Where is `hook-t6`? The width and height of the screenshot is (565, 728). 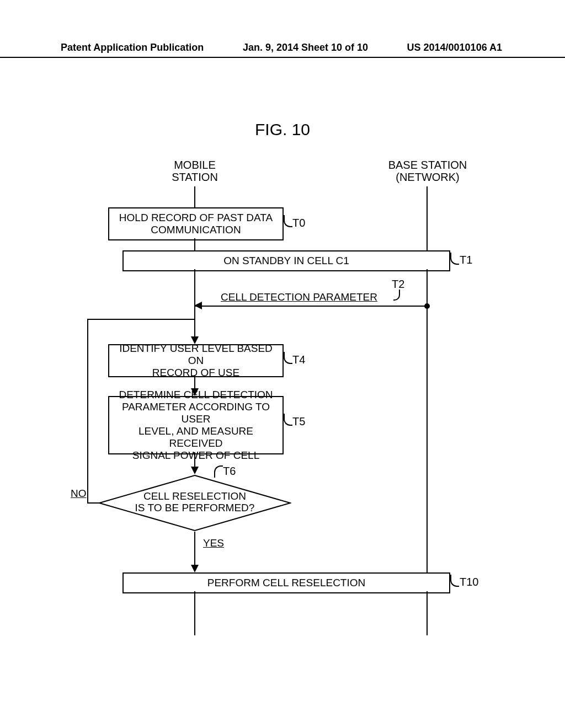
hook-t6 is located at coordinates (218, 472).